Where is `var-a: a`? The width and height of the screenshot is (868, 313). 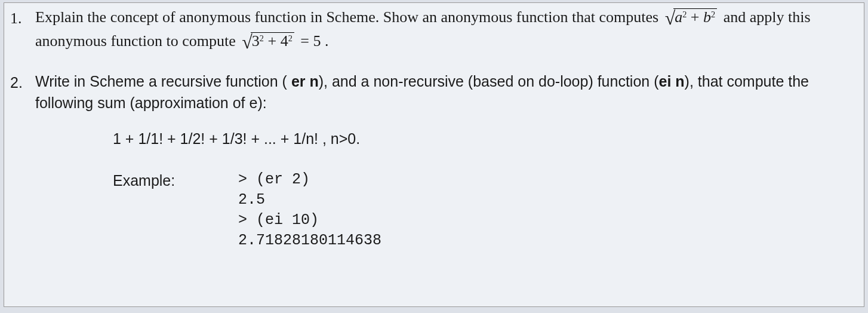
var-a: a is located at coordinates (678, 17).